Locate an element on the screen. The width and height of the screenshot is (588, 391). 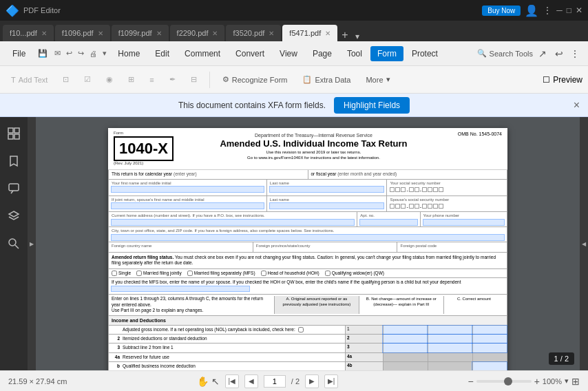
menu-view: View is located at coordinates (288, 54).